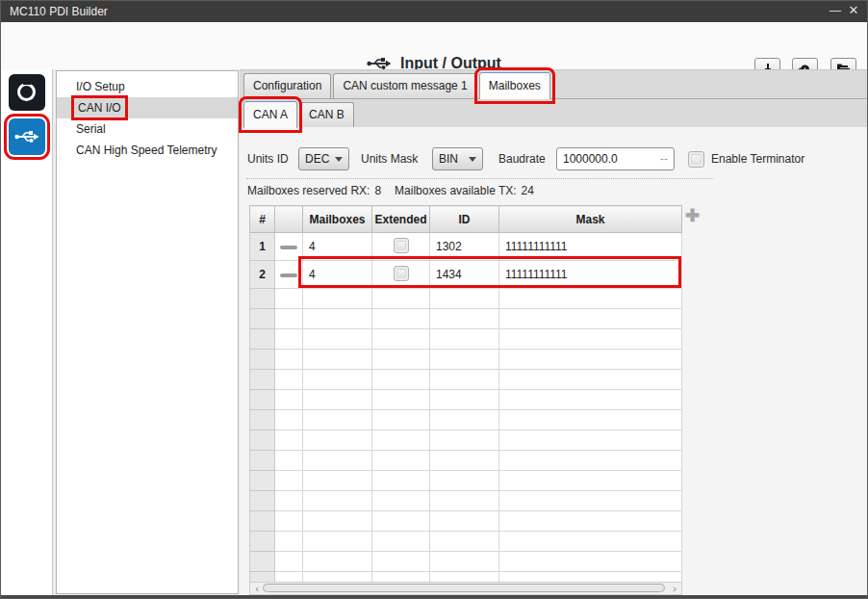 This screenshot has height=599, width=868. Describe the element at coordinates (323, 159) in the screenshot. I see `units-id-select: DEC` at that location.